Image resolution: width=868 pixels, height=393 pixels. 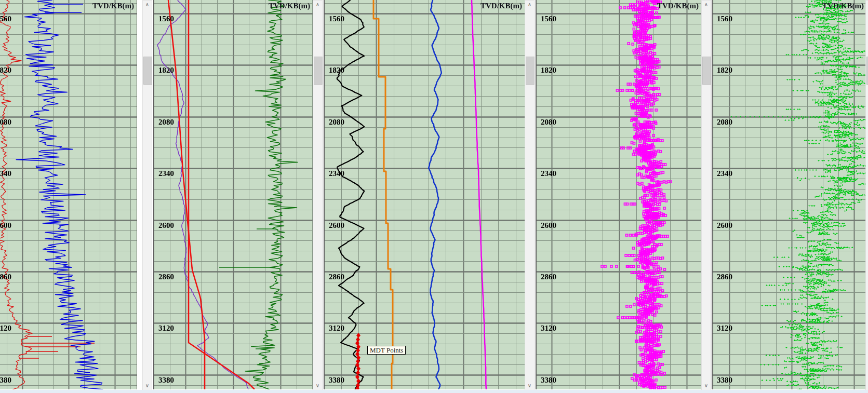 What do you see at coordinates (113, 6) in the screenshot?
I see `track-1-depth-header: TVD/KB(m)` at bounding box center [113, 6].